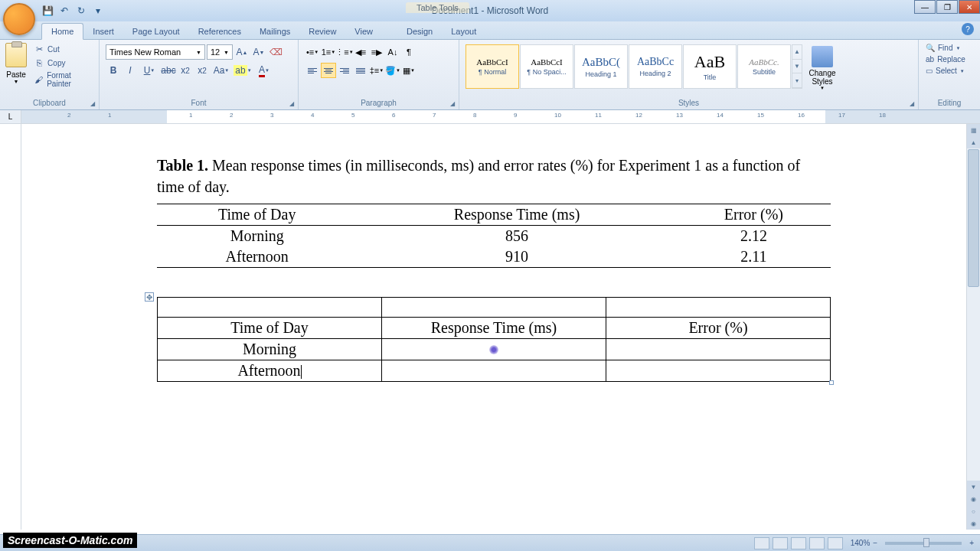 Image resolution: width=980 pixels, height=551 pixels. Describe the element at coordinates (835, 543) in the screenshot. I see `view-draft` at that location.